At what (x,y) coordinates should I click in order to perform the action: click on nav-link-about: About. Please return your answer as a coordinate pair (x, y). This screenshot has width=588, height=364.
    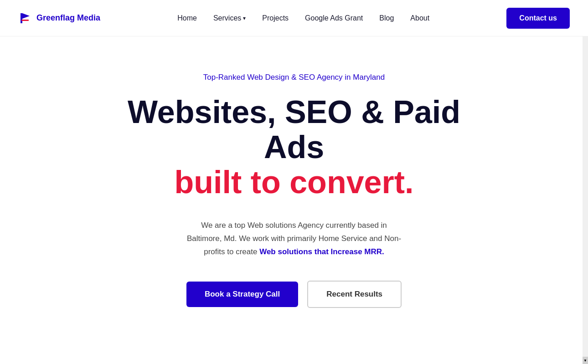
    Looking at the image, I should click on (420, 18).